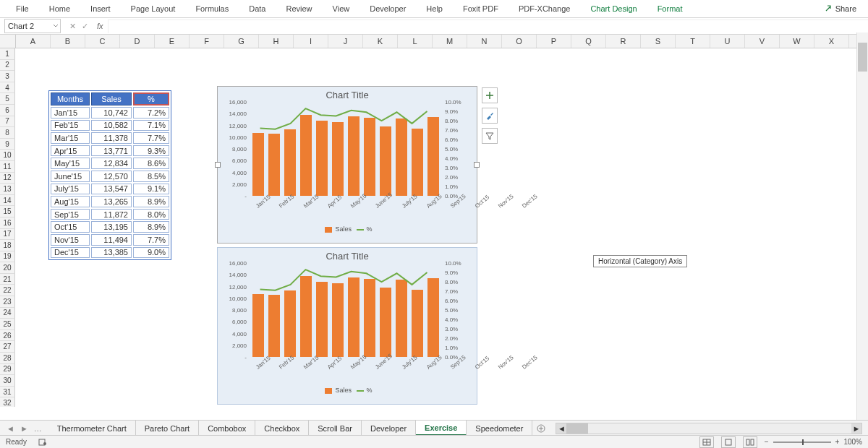 This screenshot has height=448, width=868. Describe the element at coordinates (7, 235) in the screenshot. I see `row-17: 17` at that location.